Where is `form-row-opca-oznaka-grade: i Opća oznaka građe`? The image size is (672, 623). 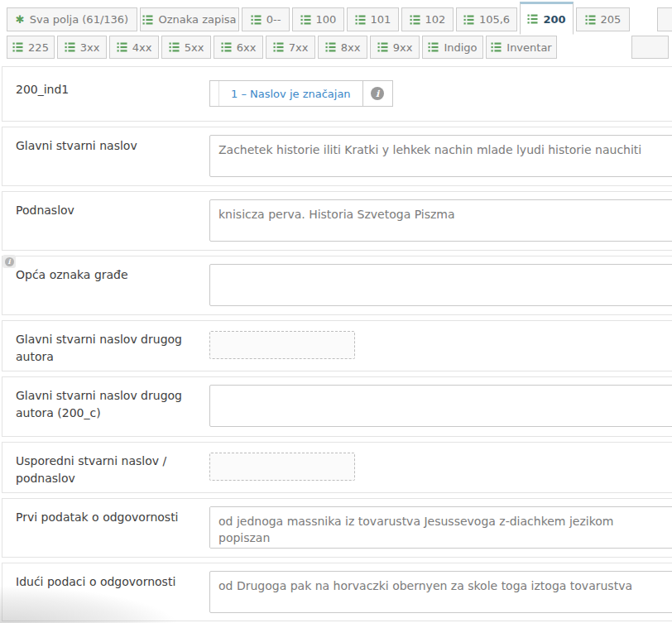 form-row-opca-oznaka-grade: i Opća oznaka građe is located at coordinates (337, 285).